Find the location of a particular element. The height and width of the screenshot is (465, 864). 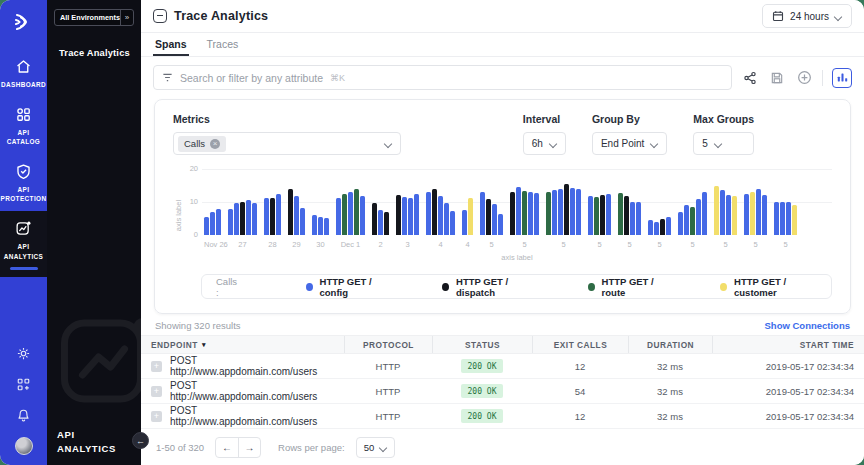

legend-entry: HTTP GET / config is located at coordinates (348, 287).